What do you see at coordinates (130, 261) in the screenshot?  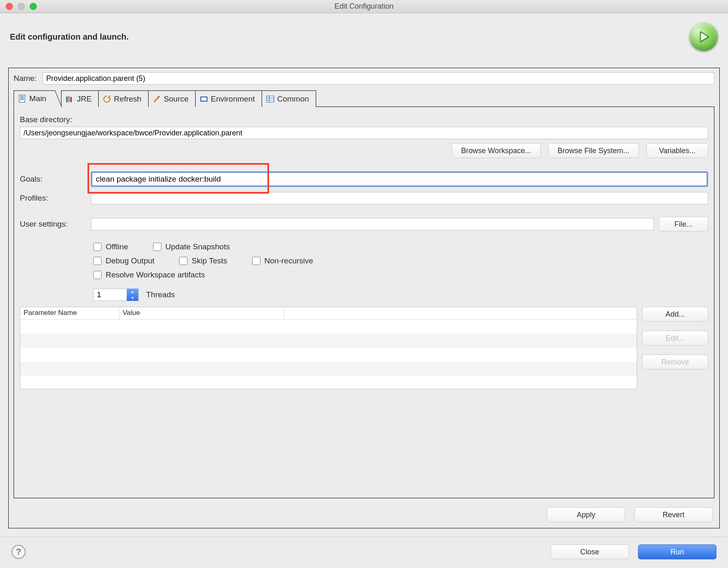 I see `debug-output-label: Debug Output` at bounding box center [130, 261].